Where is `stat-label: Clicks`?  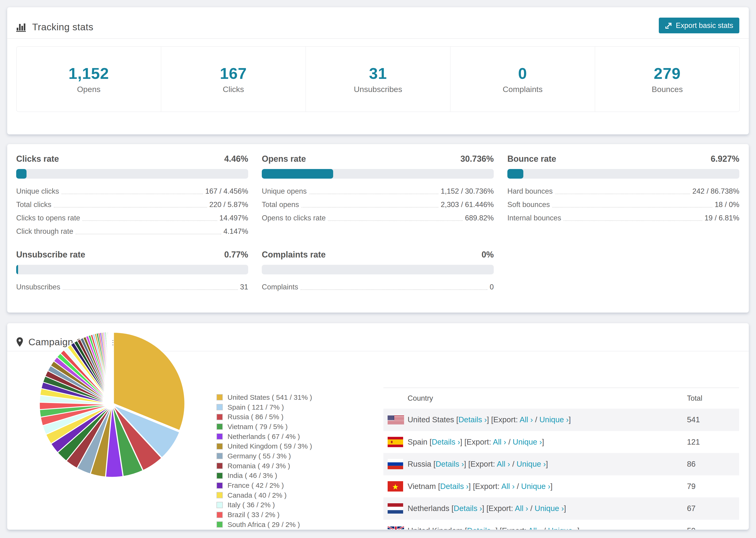 stat-label: Clicks is located at coordinates (234, 89).